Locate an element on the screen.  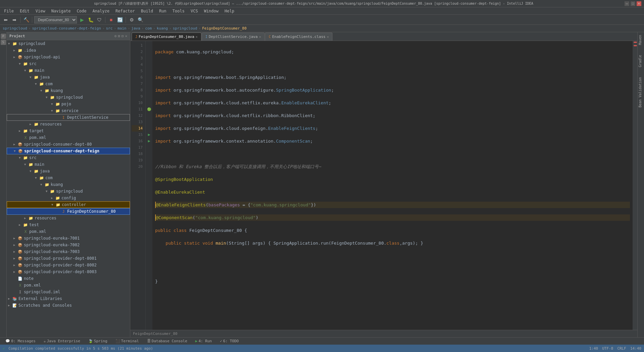
toolbar-search: 🔍 is located at coordinates (140, 20).